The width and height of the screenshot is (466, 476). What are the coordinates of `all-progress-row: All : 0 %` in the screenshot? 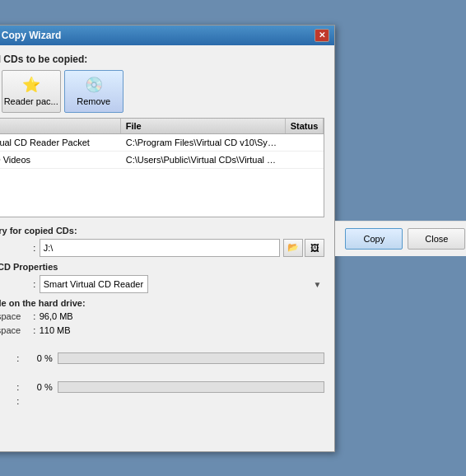 It's located at (162, 358).